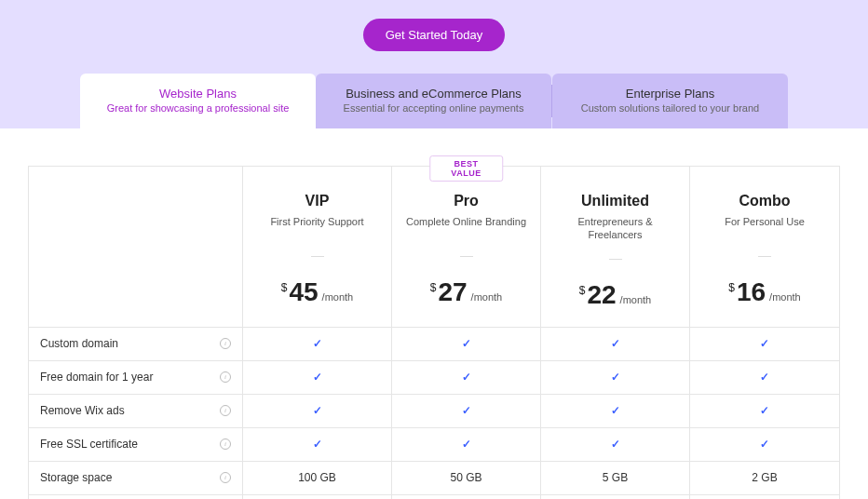  Describe the element at coordinates (765, 479) in the screenshot. I see `feature-value: 2 GB` at that location.